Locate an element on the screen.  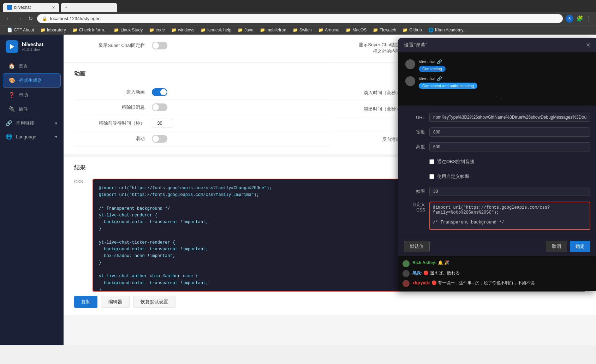
reset-button: 恢复默认设置 is located at coordinates (154, 302).